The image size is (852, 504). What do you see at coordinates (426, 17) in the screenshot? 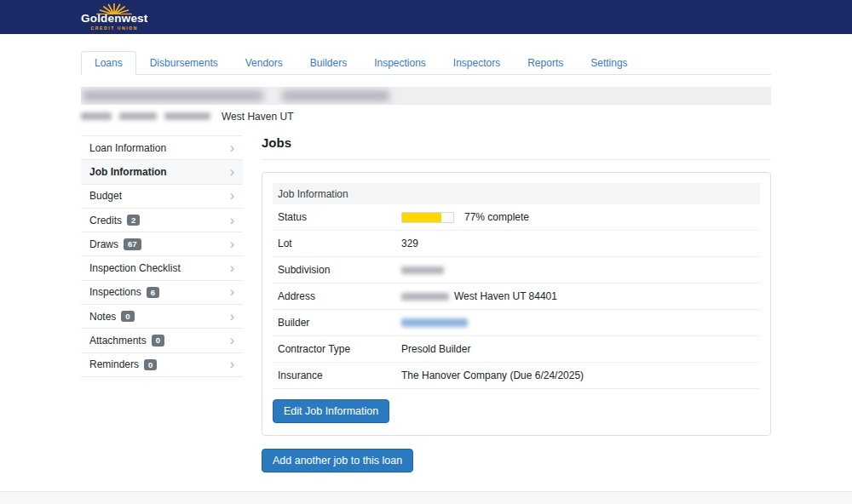
I see `app-header: Goldenwest CREDIT UNION` at bounding box center [426, 17].